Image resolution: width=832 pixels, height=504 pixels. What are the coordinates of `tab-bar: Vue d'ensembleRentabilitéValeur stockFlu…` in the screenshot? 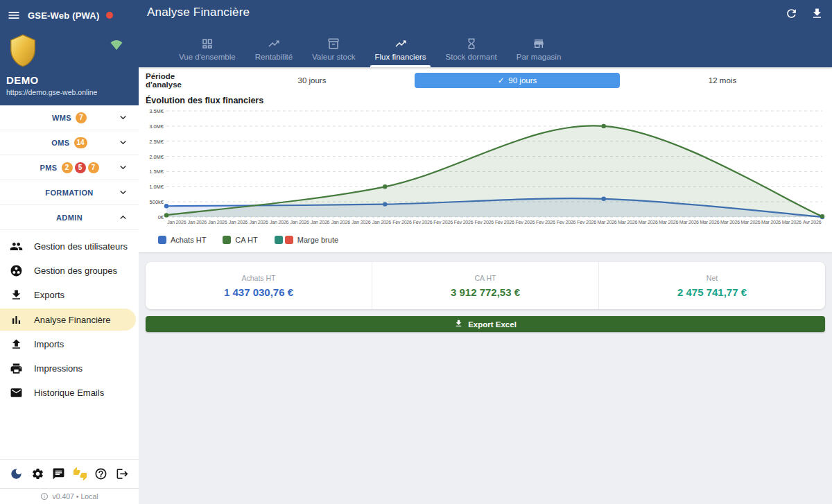 It's located at (370, 51).